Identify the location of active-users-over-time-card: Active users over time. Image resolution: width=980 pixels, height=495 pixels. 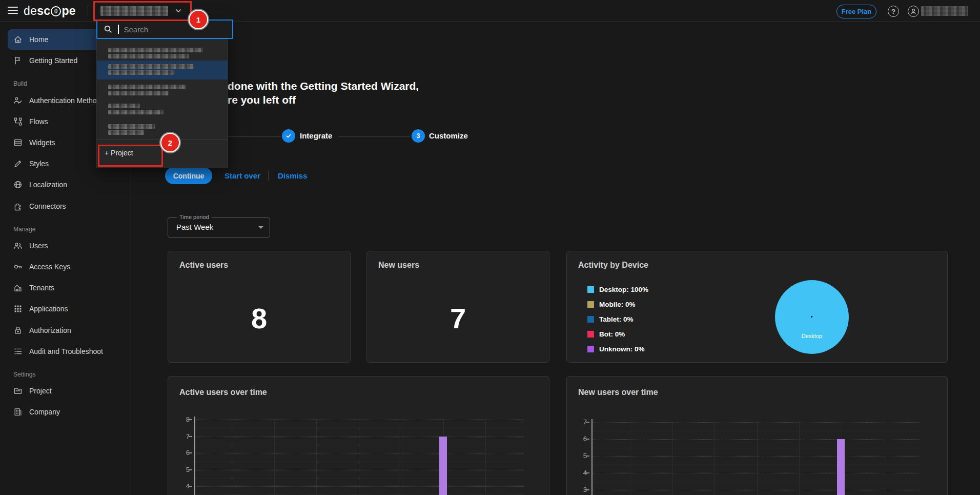
(359, 435).